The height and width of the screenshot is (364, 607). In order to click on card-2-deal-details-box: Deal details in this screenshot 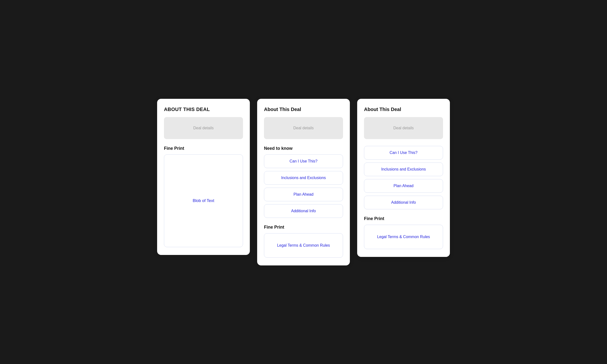, I will do `click(304, 128)`.